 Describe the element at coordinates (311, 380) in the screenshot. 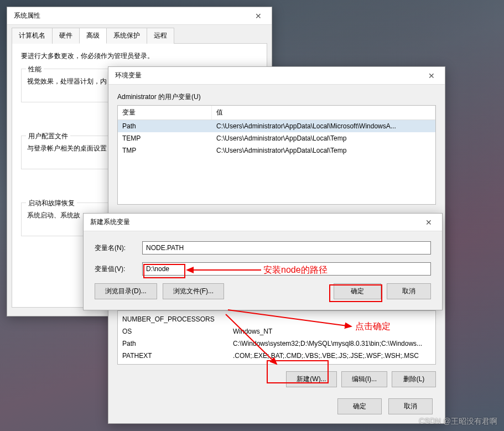

I see `new-sysvar-button: 新建(W)...` at that location.